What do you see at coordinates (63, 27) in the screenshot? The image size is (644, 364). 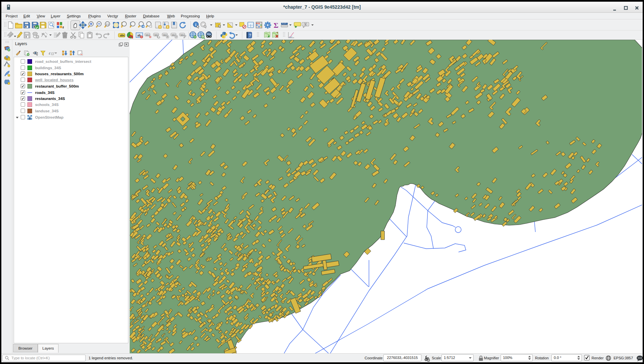 I see `svg-text: a` at bounding box center [63, 27].